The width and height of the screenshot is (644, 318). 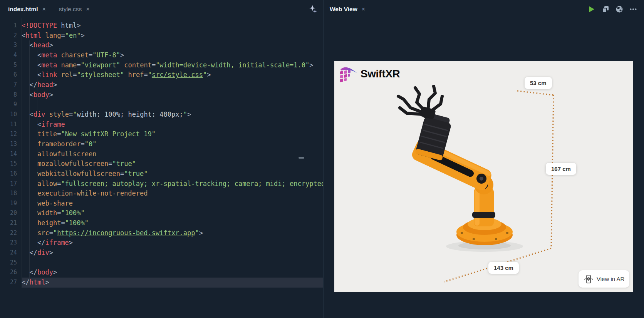 What do you see at coordinates (8, 283) in the screenshot?
I see `line-number: 27` at bounding box center [8, 283].